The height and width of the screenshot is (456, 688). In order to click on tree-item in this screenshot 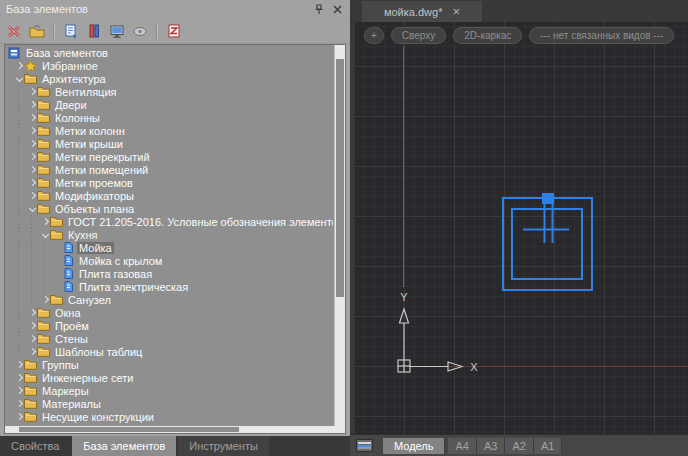, I will do `click(170, 424)`.